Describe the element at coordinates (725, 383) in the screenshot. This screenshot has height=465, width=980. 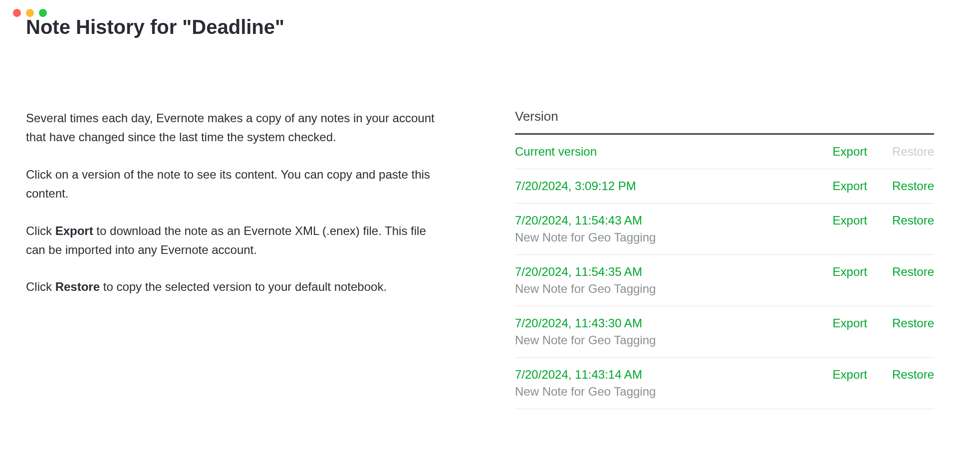
I see `version-row: 7/20/2024, 11:43:14 AMNew Note for Geo T…` at that location.